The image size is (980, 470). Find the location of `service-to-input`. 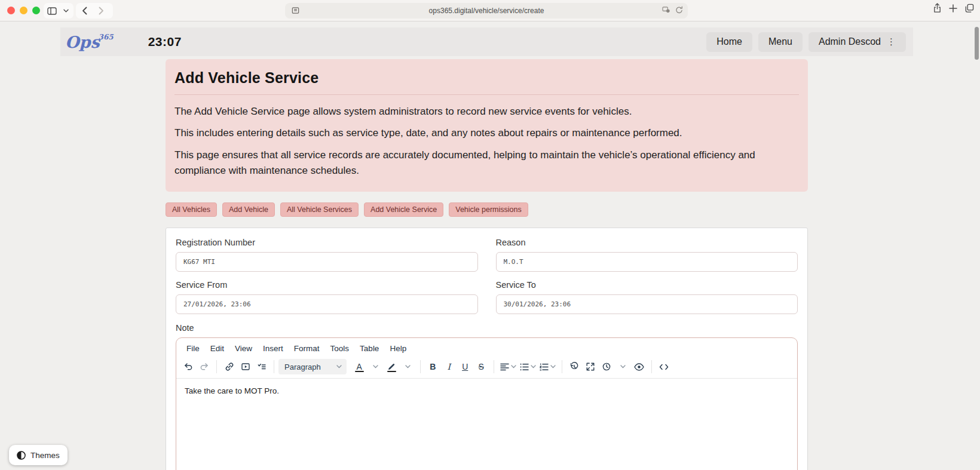

service-to-input is located at coordinates (647, 305).